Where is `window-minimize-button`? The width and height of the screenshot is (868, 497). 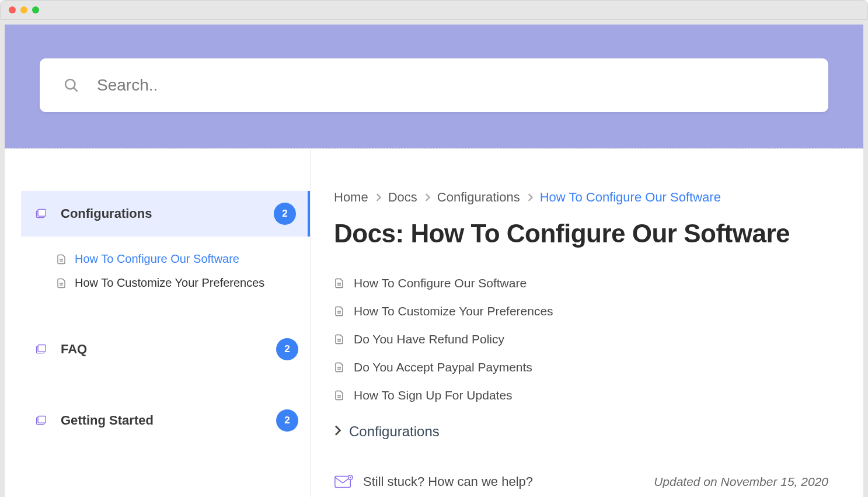
window-minimize-button is located at coordinates (24, 10).